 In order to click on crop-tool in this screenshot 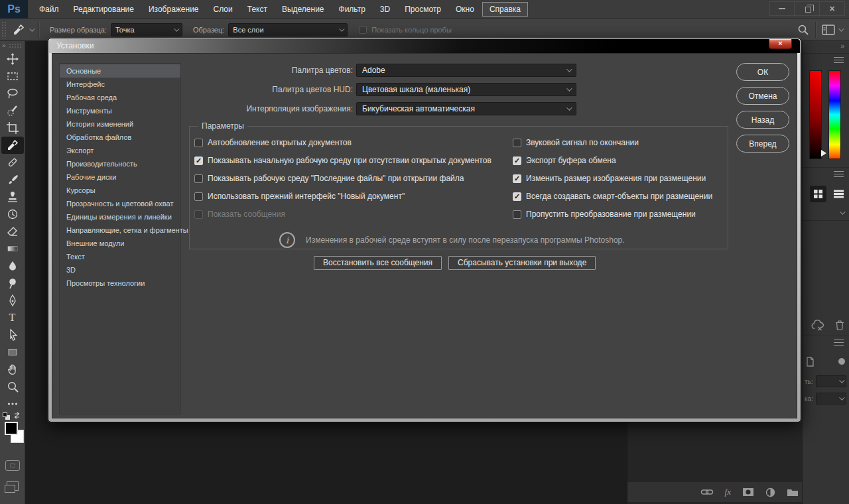, I will do `click(13, 128)`.